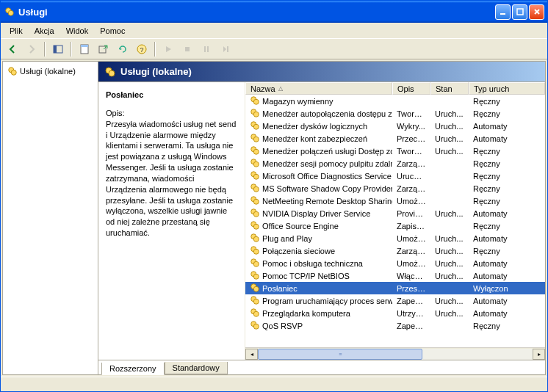  Describe the element at coordinates (536, 12) in the screenshot. I see `close-button` at that location.